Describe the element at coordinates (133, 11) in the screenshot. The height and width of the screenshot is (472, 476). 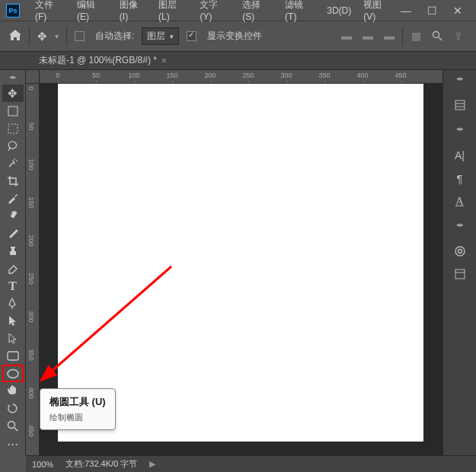
I see `menu-image: 图像(I)` at that location.